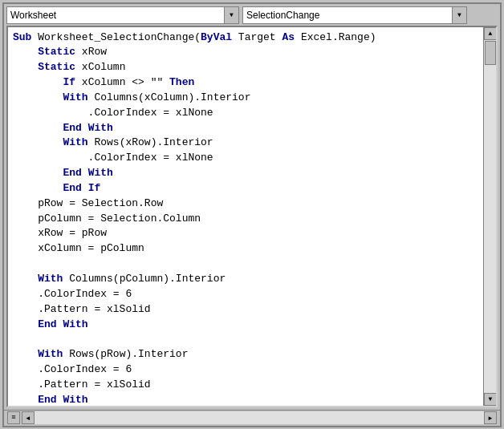  Describe the element at coordinates (252, 14) in the screenshot. I see `toolbar-row: Worksheet ▼ SelectionChange ▼` at that location.